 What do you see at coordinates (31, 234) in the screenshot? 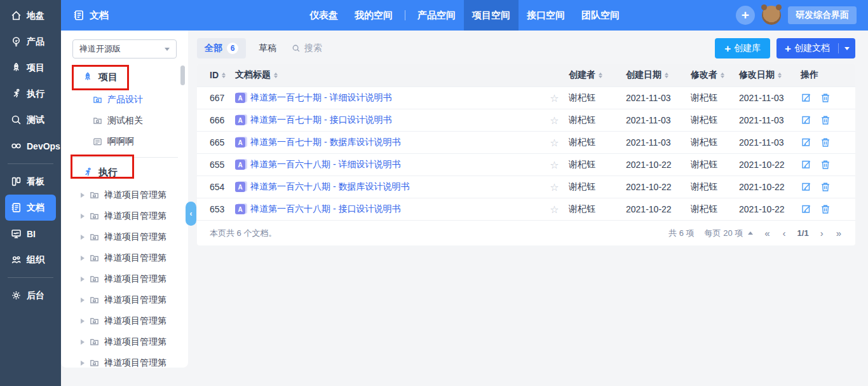
I see `sidebar-item-bi: BI` at bounding box center [31, 234].